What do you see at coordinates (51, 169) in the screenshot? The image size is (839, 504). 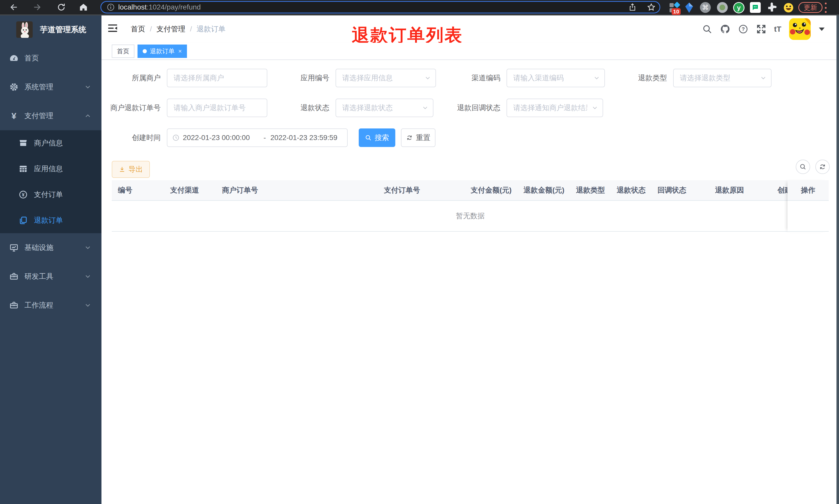 I see `sidebar-item-app-info: 应用信息` at bounding box center [51, 169].